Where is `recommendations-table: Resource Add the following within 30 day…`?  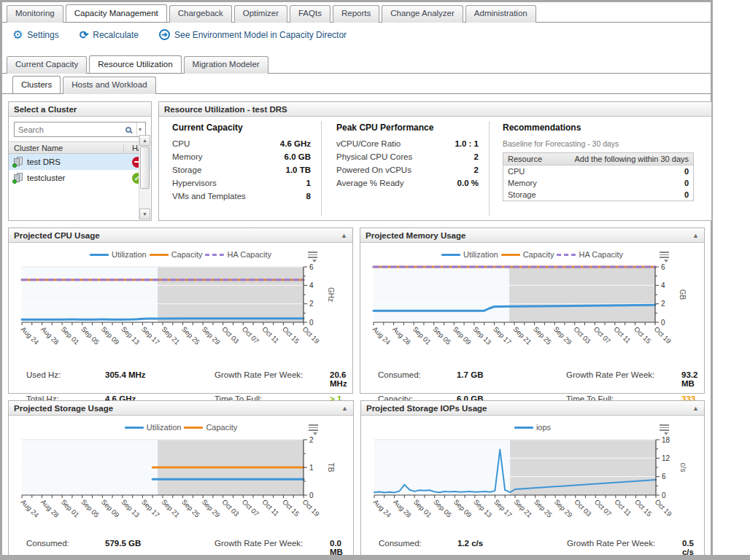
recommendations-table: Resource Add the following within 30 day… is located at coordinates (598, 176).